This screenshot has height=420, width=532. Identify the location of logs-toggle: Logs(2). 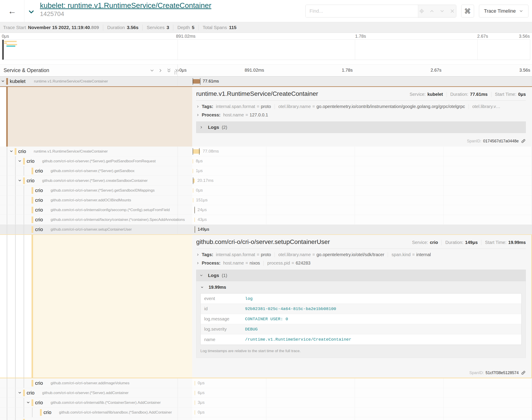
(361, 127).